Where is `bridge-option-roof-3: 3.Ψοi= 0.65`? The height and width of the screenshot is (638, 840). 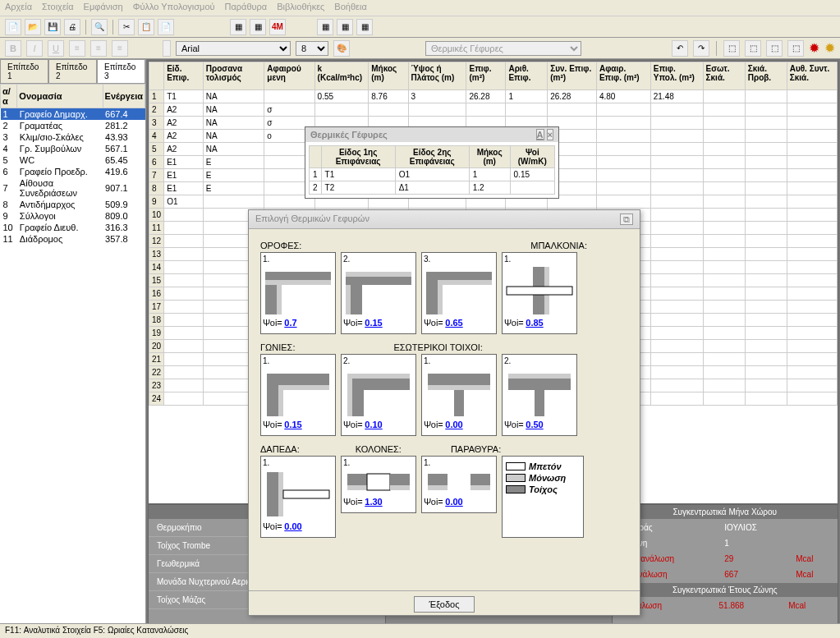 bridge-option-roof-3: 3.Ψοi= 0.65 is located at coordinates (459, 293).